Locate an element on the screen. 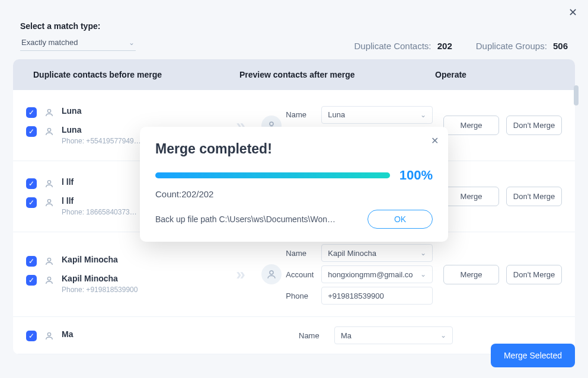 This screenshot has height=378, width=588. dup-contacts-value: 202 is located at coordinates (445, 46).